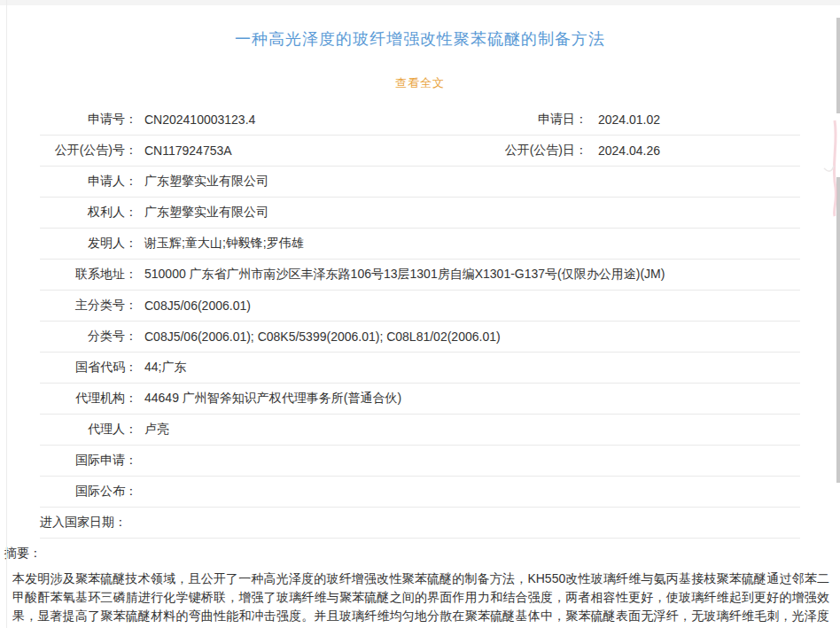 This screenshot has height=628, width=840. Describe the element at coordinates (89, 368) in the screenshot. I see `field-label: 国省代码：` at that location.